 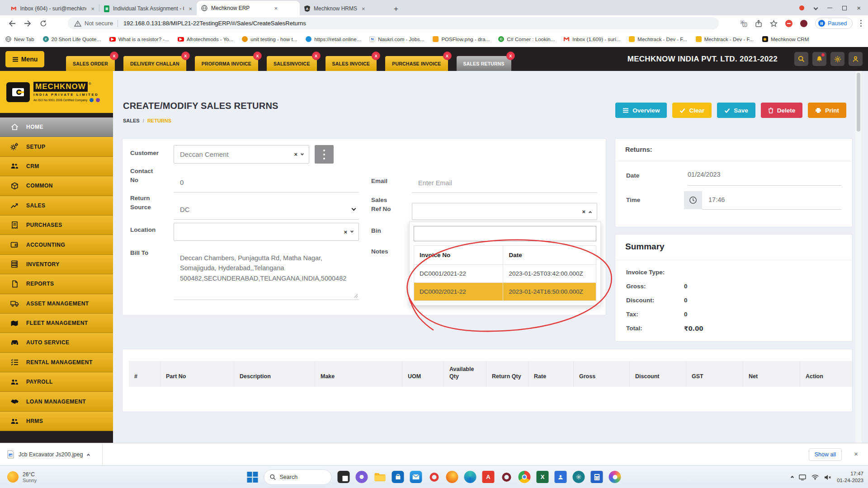 I want to click on chrome-icon, so click(x=524, y=477).